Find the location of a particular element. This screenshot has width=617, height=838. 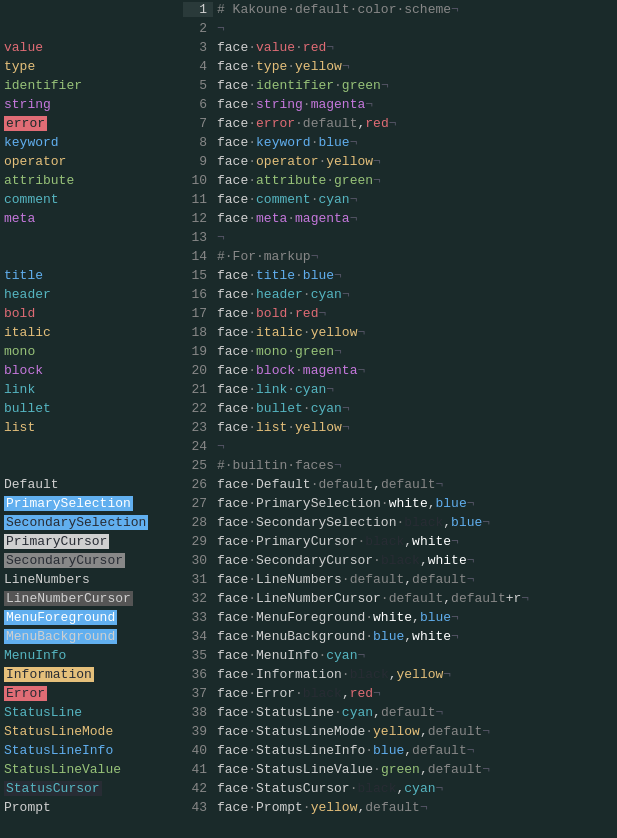

face-label: Default is located at coordinates (32, 484).